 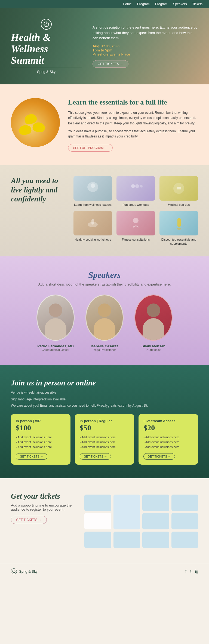 What do you see at coordinates (104, 439) in the screenshot?
I see `ticket-cards-grid: In-person | VIP $100 Add event inclusion…` at bounding box center [104, 439].